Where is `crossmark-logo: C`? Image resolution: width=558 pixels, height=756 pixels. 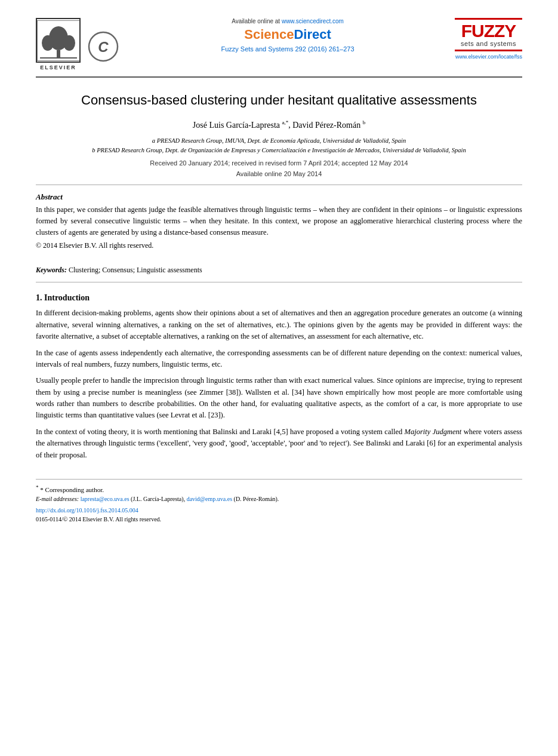 crossmark-logo: C is located at coordinates (104, 48).